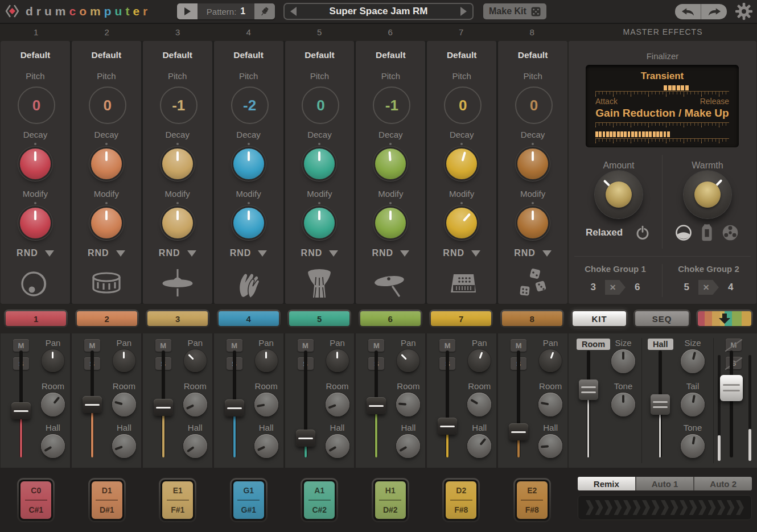  Describe the element at coordinates (660, 405) in the screenshot. I see `hall-return-fader` at that location.